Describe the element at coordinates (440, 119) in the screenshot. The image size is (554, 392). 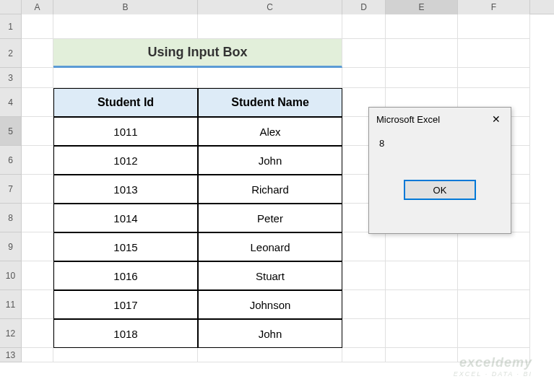
I see `dialog-titlebar: Microsoft Excel ✕` at that location.